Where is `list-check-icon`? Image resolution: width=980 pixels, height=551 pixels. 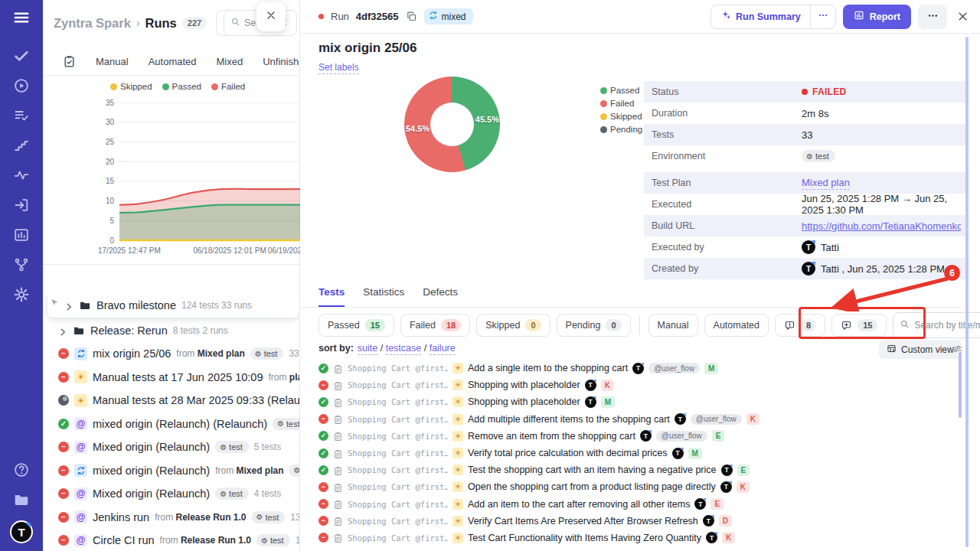
list-check-icon is located at coordinates (21, 116).